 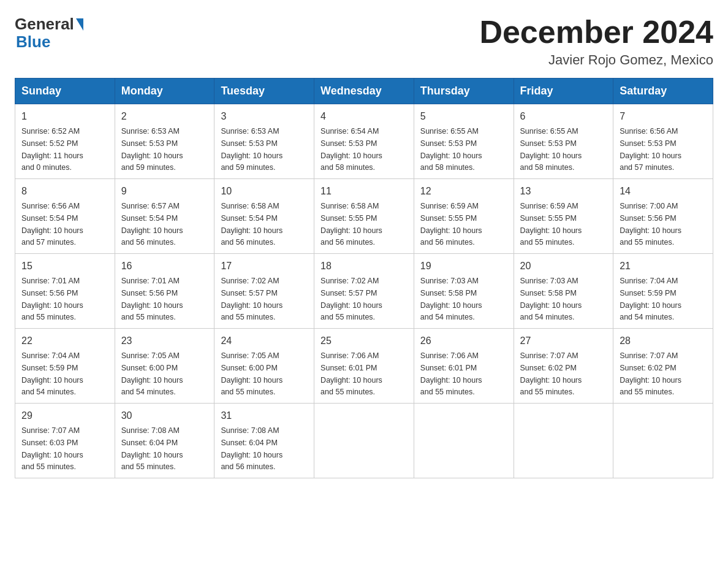 What do you see at coordinates (651, 150) in the screenshot?
I see `day-info: Sunrise: 6:56 AMSunset: 5:53 PMDaylight:…` at bounding box center [651, 150].